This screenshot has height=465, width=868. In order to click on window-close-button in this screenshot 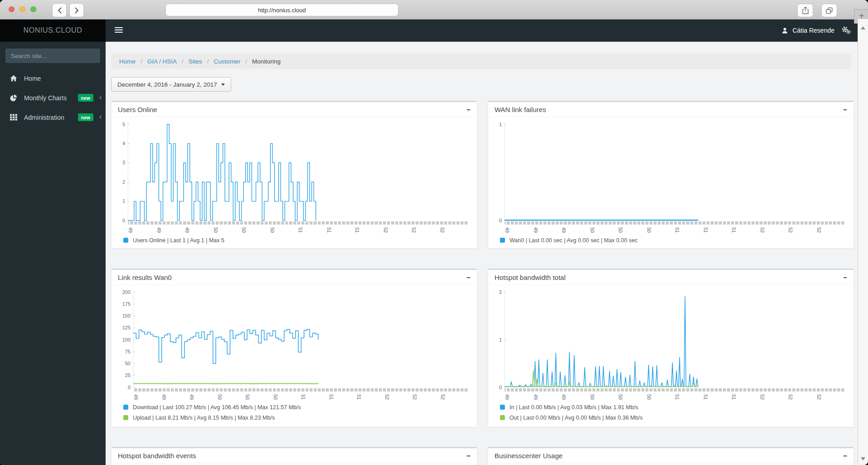, I will do `click(12, 9)`.